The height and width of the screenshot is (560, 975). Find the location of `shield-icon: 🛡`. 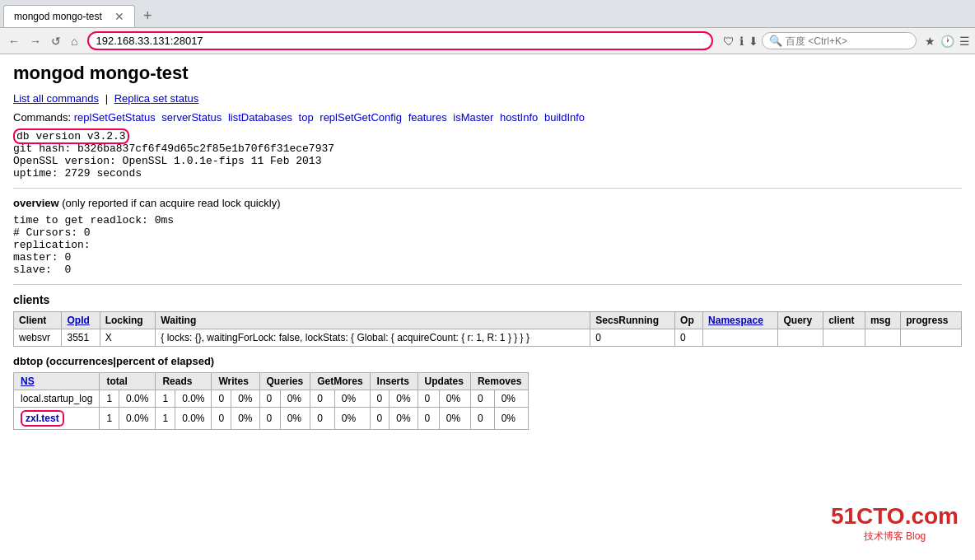

shield-icon: 🛡 is located at coordinates (729, 41).